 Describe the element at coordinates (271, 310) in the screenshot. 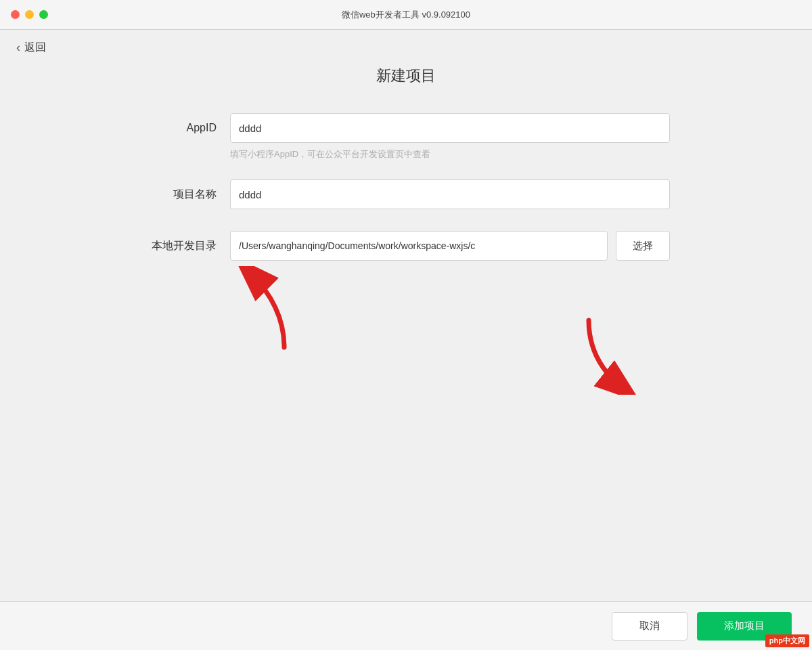

I see `arrow-dir-icon` at that location.